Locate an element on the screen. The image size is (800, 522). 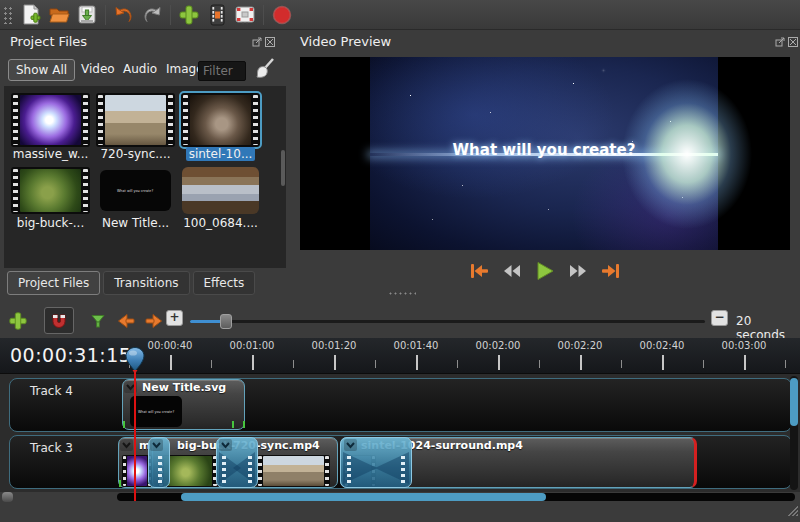
horizontal-scrollbar-handle is located at coordinates (364, 497).